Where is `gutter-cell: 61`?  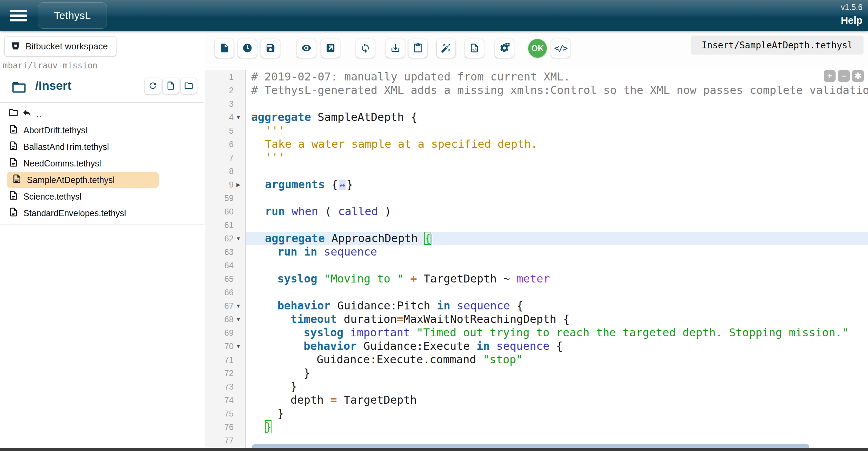
gutter-cell: 61 is located at coordinates (225, 225).